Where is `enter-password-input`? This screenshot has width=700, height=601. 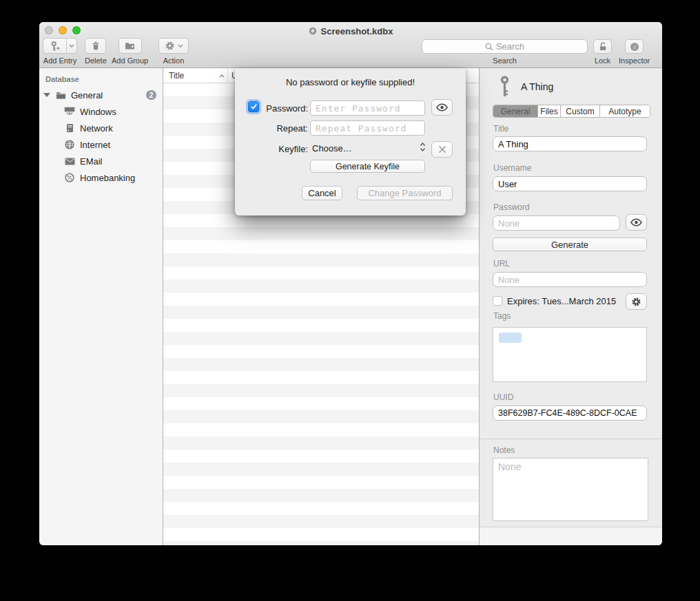
enter-password-input is located at coordinates (368, 108).